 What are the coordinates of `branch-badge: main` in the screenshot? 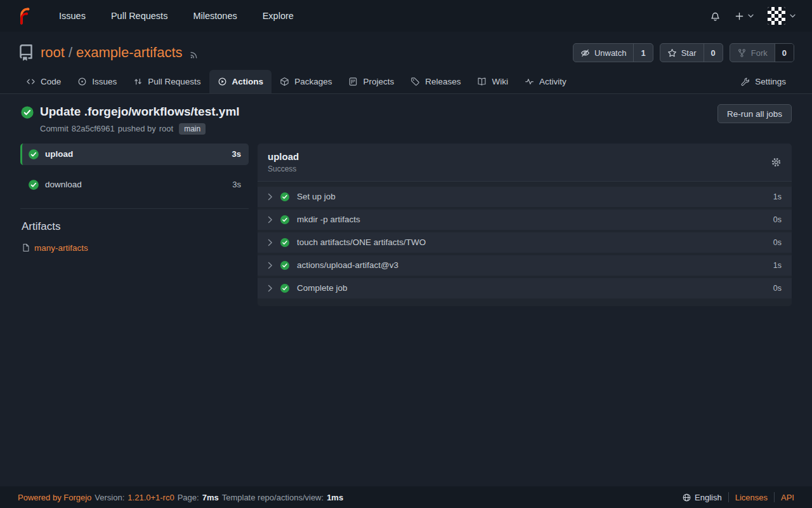 It's located at (192, 129).